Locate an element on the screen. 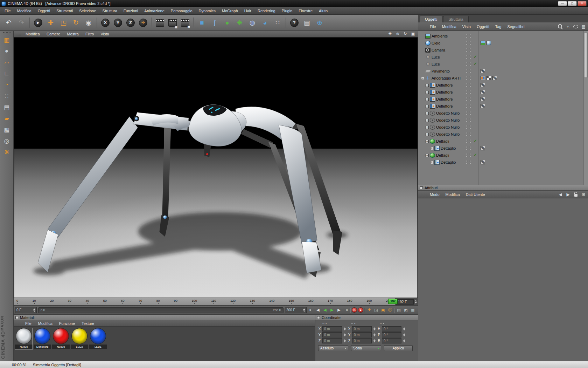 The image size is (588, 368). object-label: Dettaglio is located at coordinates (448, 148).